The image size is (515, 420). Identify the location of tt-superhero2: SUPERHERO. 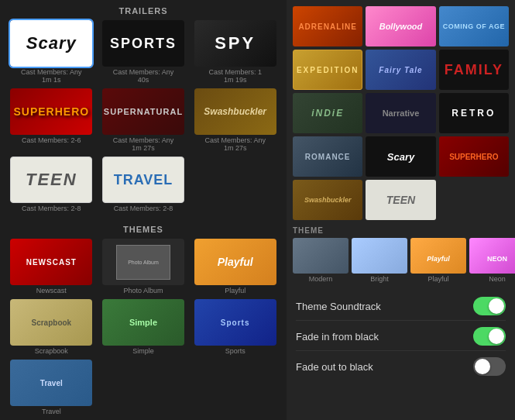
(474, 157).